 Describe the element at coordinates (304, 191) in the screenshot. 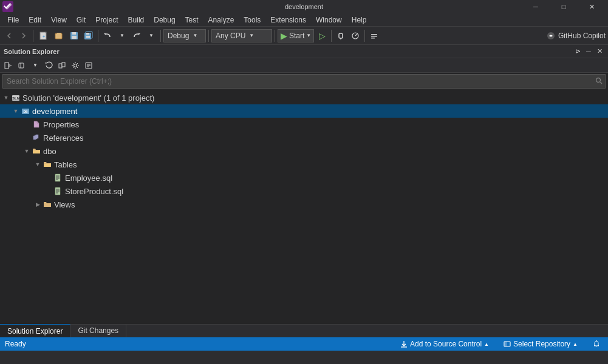

I see `store-product-node: StoreProduct.sql` at that location.